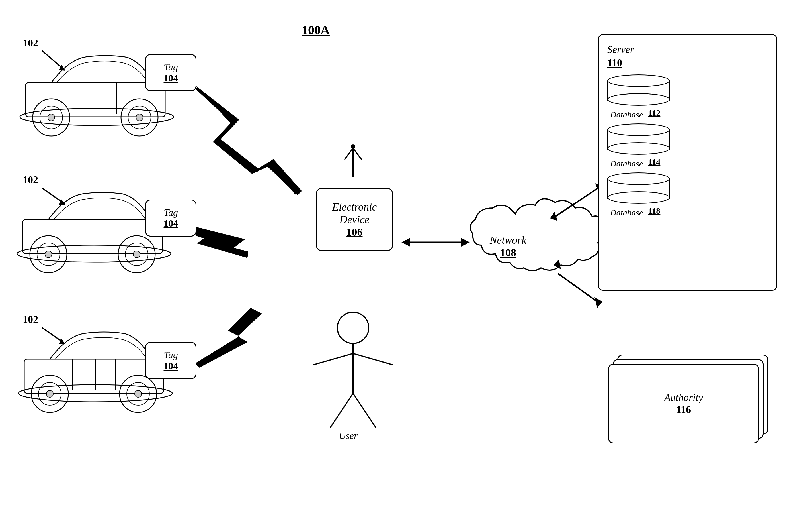 The image size is (812, 519). I want to click on user-label-container: User, so click(348, 436).